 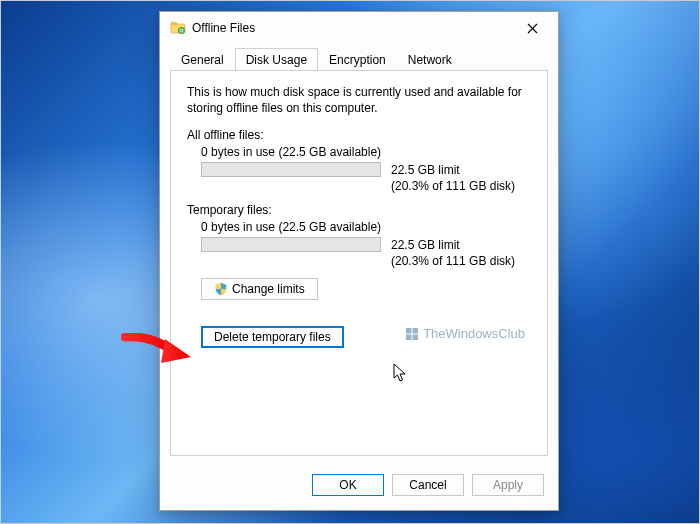 What do you see at coordinates (412, 334) in the screenshot?
I see `watermark-icon` at bounding box center [412, 334].